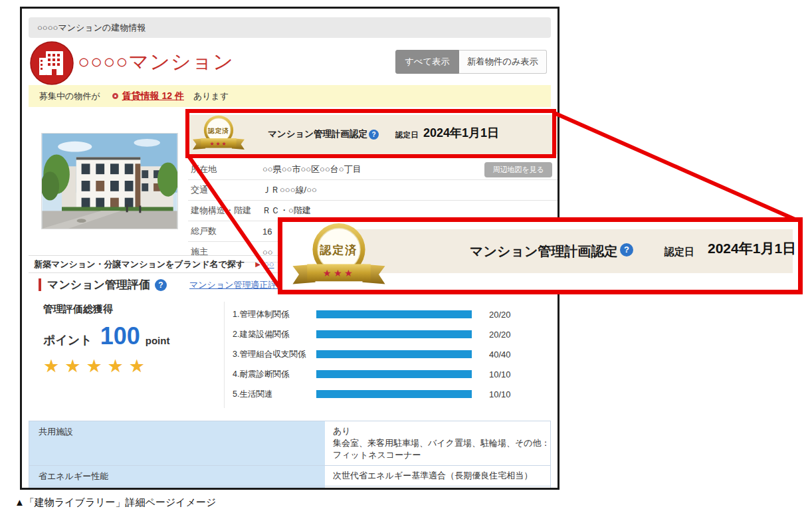 The height and width of the screenshot is (519, 812). What do you see at coordinates (162, 284) in the screenshot?
I see `evaluation-section-header: マンション管理評価 ? マンション管理適正評価` at bounding box center [162, 284].